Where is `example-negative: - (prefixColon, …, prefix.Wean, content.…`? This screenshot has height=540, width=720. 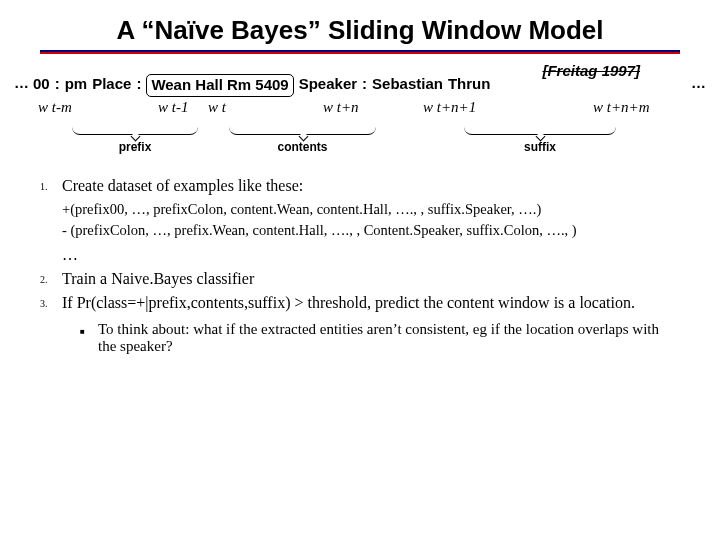
example-negative: - (prefixColon, …, prefix.Wean, content.… is located at coordinates (371, 231).